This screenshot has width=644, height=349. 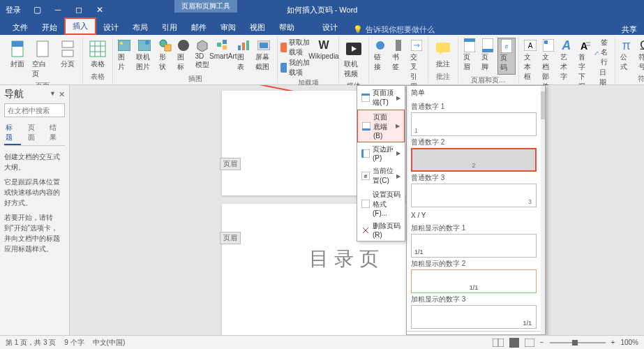 What do you see at coordinates (613, 342) in the screenshot?
I see `zoom-in-button: +` at bounding box center [613, 342].